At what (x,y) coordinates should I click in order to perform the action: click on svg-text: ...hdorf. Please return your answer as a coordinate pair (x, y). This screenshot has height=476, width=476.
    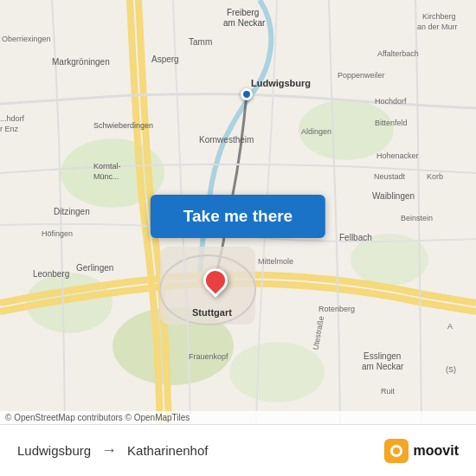
    Looking at the image, I should click on (12, 119).